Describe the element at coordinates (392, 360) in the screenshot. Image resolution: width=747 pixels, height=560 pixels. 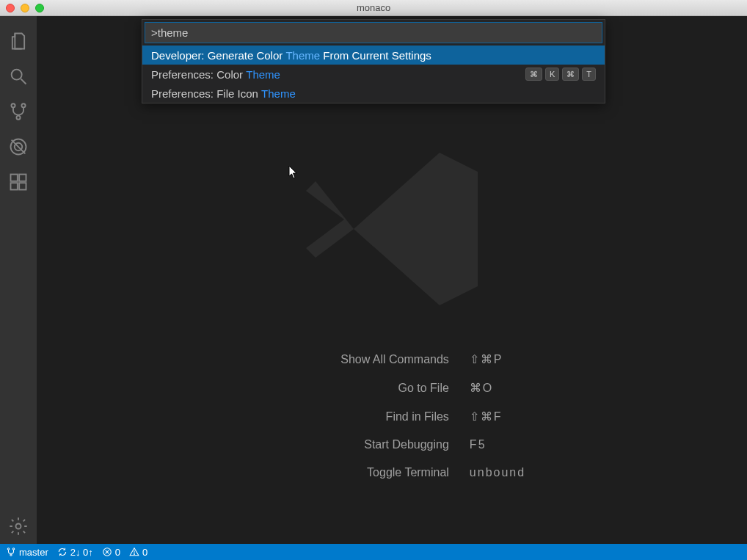
I see `shortcut-row: Show All Commands ⇧⌘P` at that location.